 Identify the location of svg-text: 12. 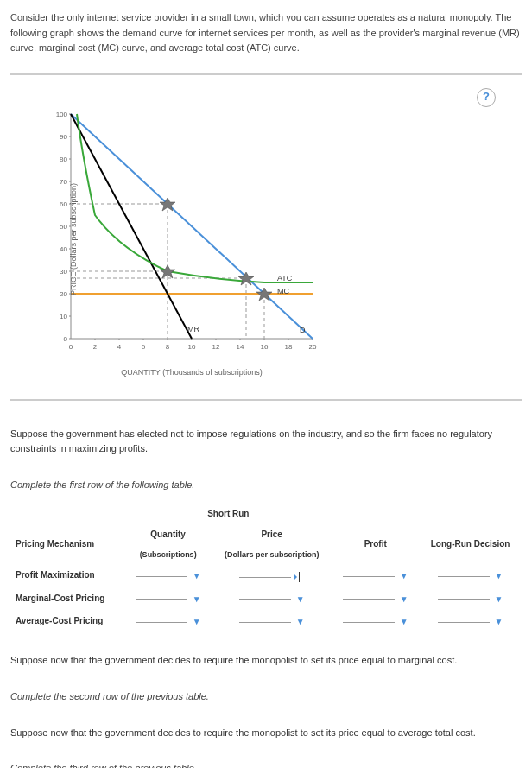
(216, 347).